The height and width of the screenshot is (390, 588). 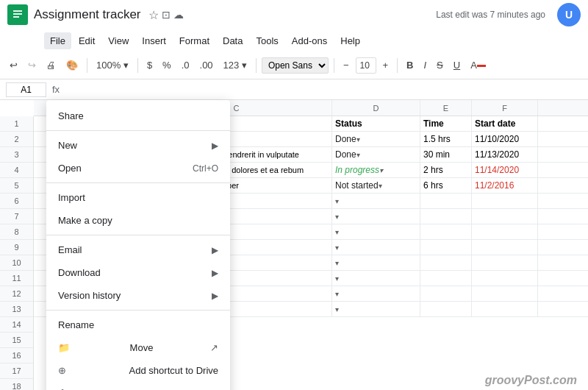 What do you see at coordinates (366, 65) in the screenshot?
I see `font-size-input: 10` at bounding box center [366, 65].